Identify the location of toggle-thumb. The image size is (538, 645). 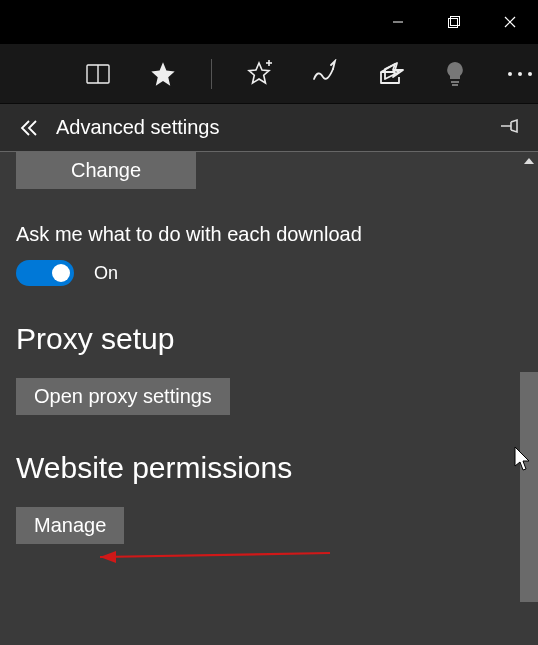
(61, 273).